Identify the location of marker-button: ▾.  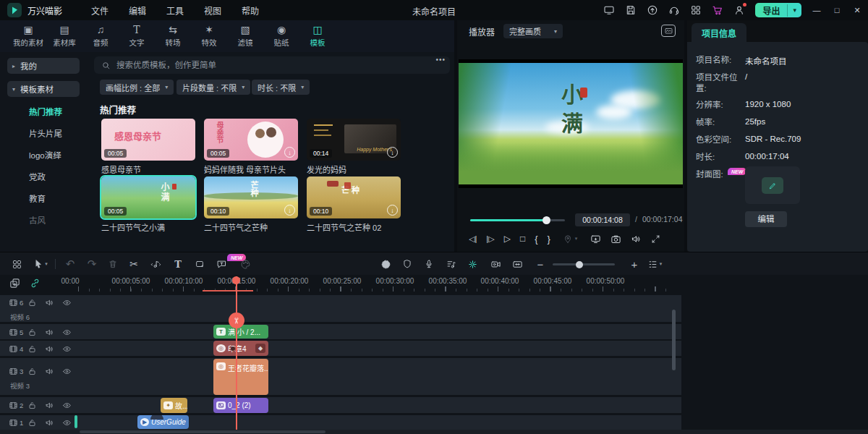
(570, 239).